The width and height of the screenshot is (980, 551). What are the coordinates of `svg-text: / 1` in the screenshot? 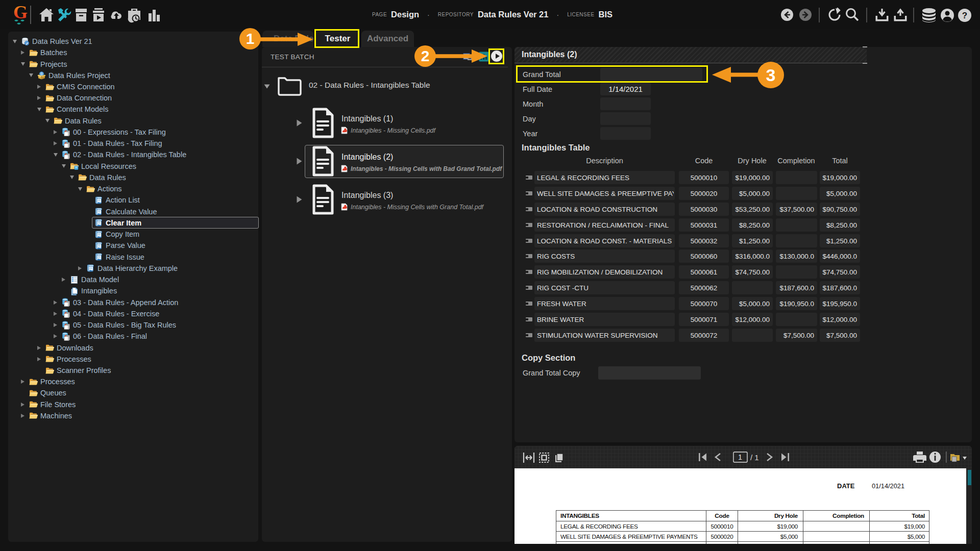 It's located at (754, 457).